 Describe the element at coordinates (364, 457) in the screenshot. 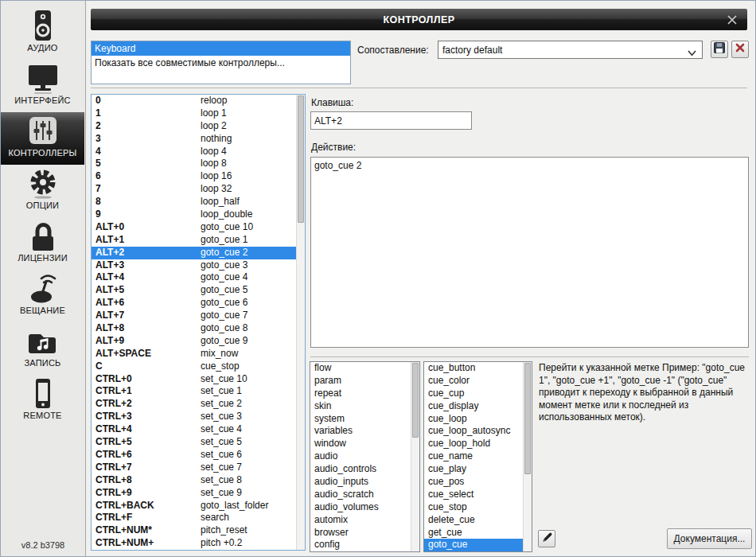

I see `group-item: audio` at that location.